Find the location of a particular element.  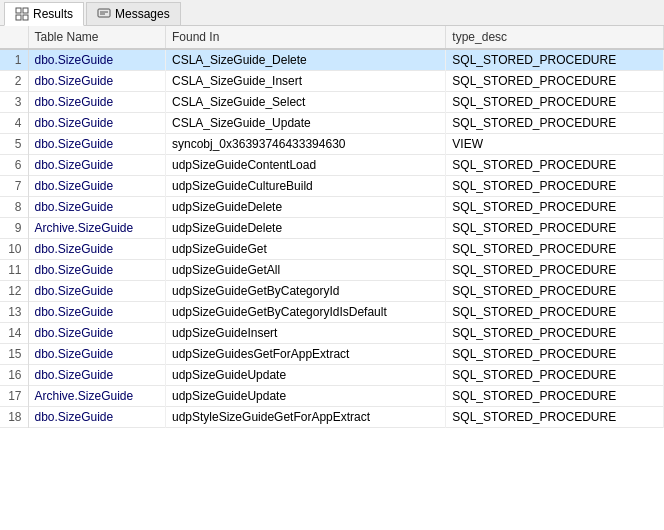

row-number: 6 is located at coordinates (14, 166).